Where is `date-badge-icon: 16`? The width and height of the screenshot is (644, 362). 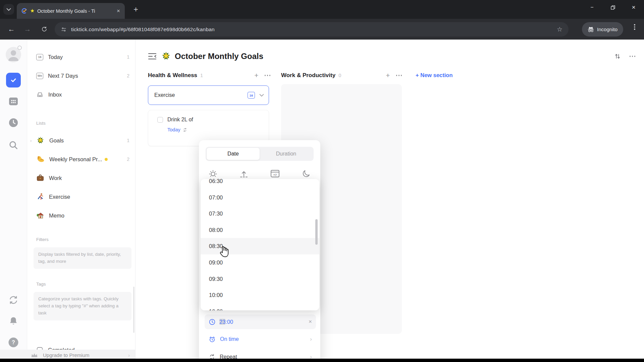
date-badge-icon: 16 is located at coordinates (251, 95).